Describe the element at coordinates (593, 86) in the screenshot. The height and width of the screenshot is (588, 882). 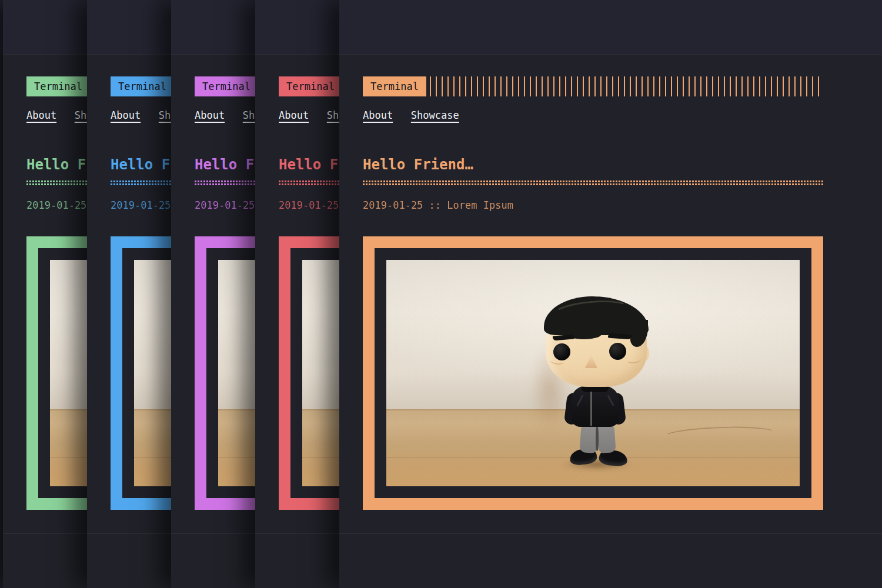
I see `site-header: Terminal` at that location.